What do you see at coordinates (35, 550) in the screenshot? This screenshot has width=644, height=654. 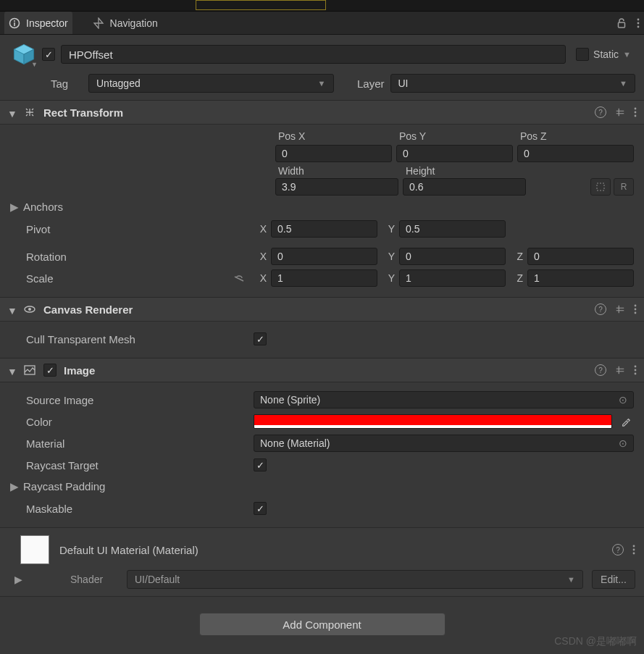 I see `material-thumbnail` at bounding box center [35, 550].